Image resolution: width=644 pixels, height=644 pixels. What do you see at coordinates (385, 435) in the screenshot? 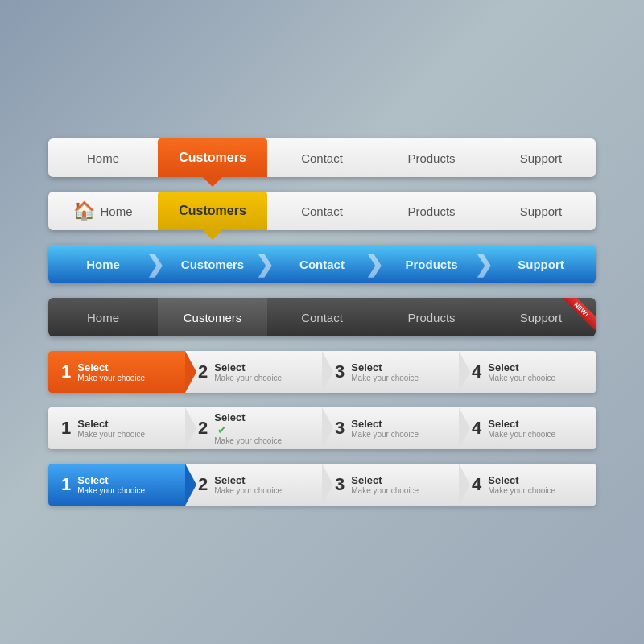
I see `step2-sub-3: Make your chooice` at bounding box center [385, 435].